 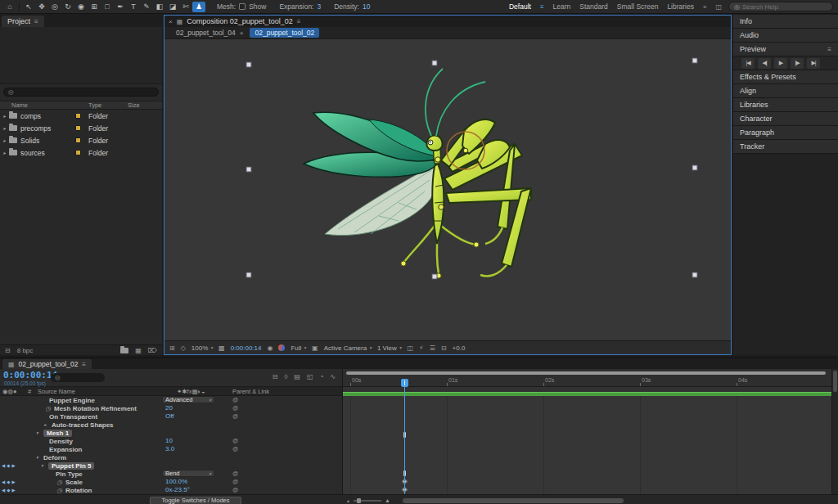 What do you see at coordinates (242, 7) in the screenshot?
I see `show-mesh-checkbox` at bounding box center [242, 7].